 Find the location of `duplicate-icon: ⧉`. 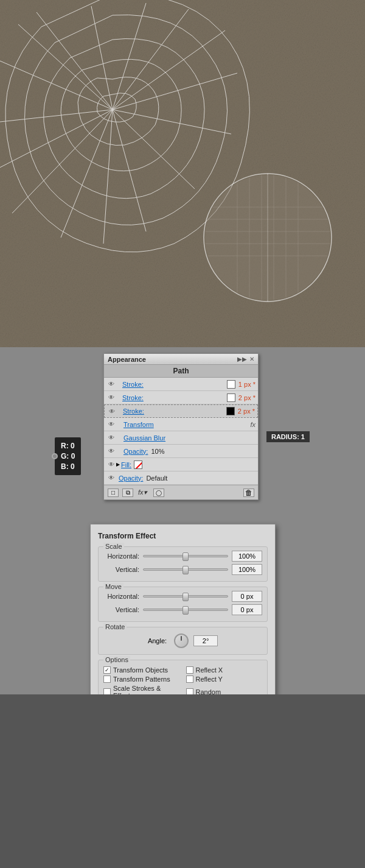

duplicate-icon: ⧉ is located at coordinates (128, 493).